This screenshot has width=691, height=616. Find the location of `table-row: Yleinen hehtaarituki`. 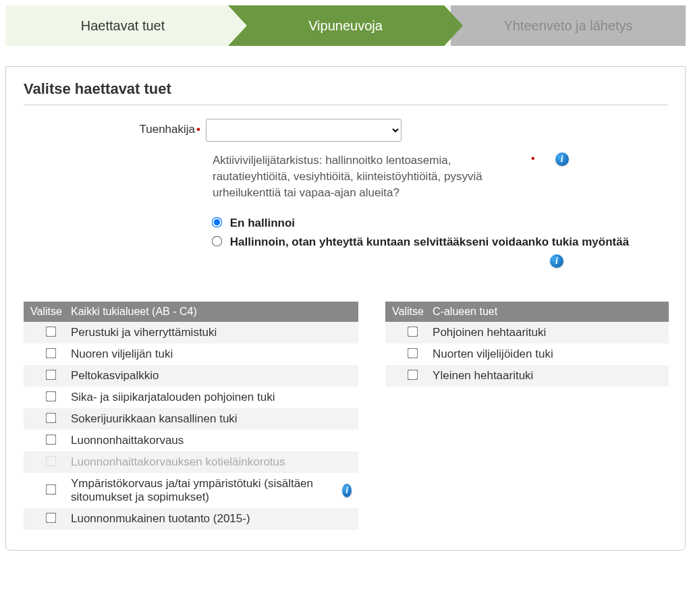

table-row: Yleinen hehtaarituki is located at coordinates (527, 376).